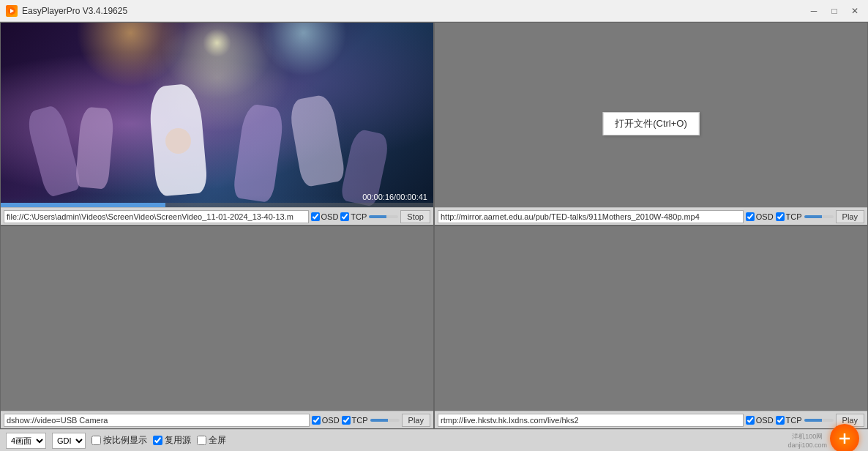  I want to click on osd-label-3: OSD, so click(326, 420).